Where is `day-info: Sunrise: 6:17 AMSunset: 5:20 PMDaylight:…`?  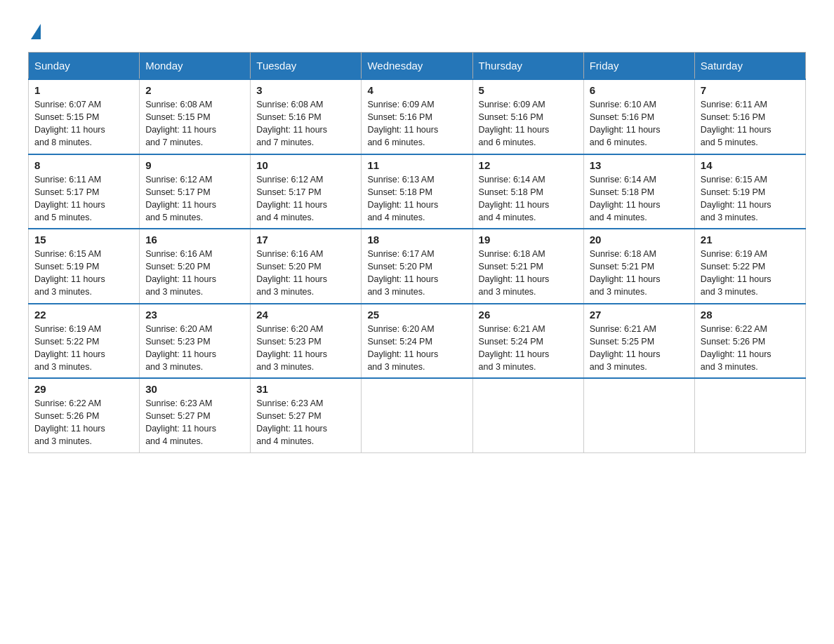 day-info: Sunrise: 6:17 AMSunset: 5:20 PMDaylight:… is located at coordinates (417, 274).